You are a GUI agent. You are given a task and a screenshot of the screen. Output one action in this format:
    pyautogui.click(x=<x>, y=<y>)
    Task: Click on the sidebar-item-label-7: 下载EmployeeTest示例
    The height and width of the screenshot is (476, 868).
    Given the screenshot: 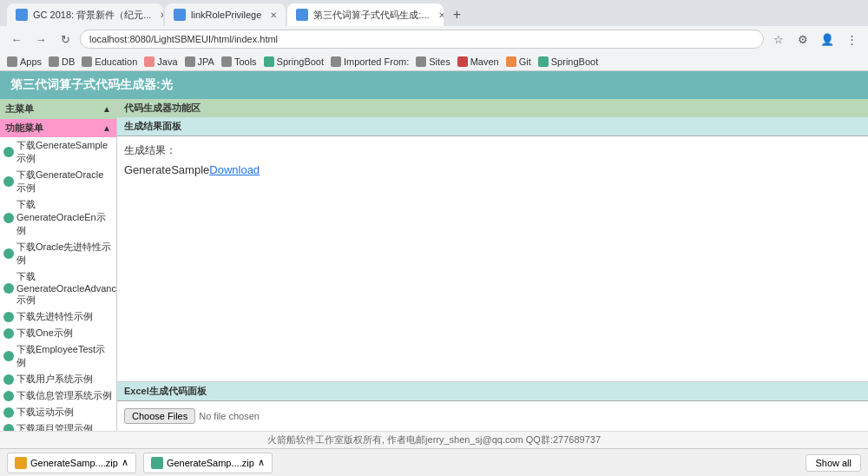 What is the action you would take?
    pyautogui.click(x=64, y=356)
    